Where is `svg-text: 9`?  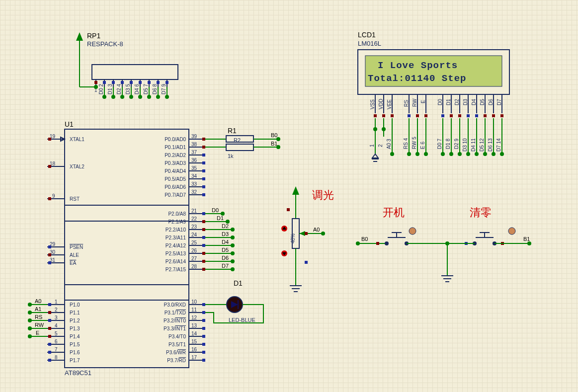 svg-text: 9 is located at coordinates (54, 196).